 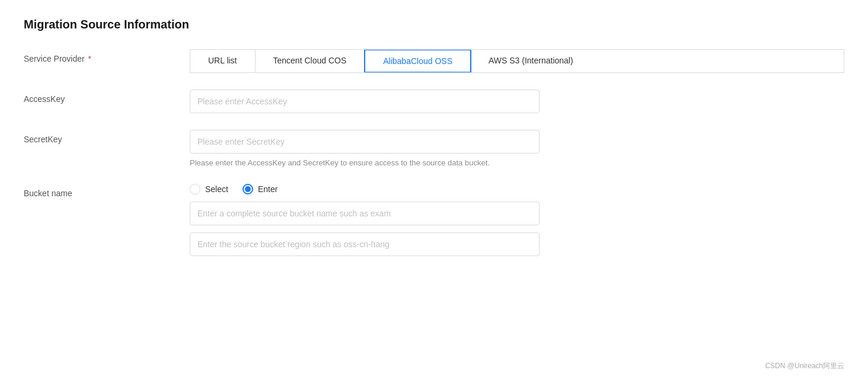 I want to click on radio-select-label: Select, so click(x=217, y=189).